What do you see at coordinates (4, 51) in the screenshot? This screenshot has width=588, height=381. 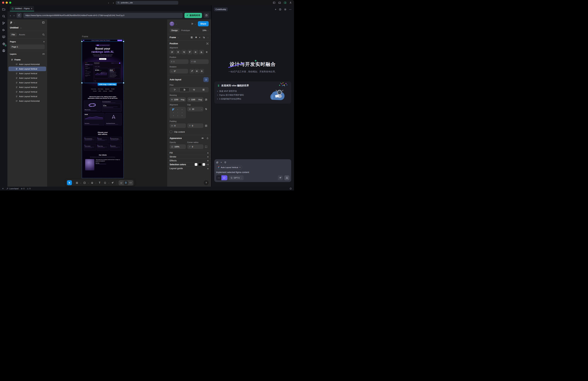 I see `share-graph-icon` at bounding box center [4, 51].